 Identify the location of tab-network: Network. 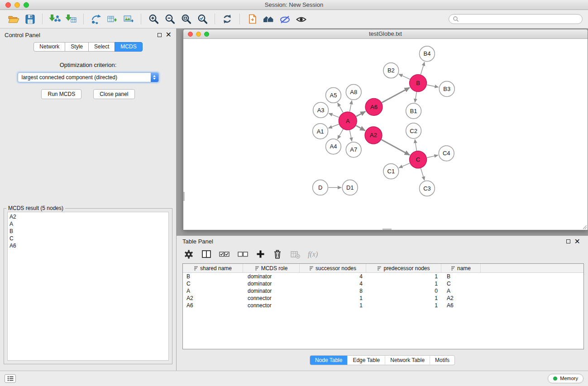
(49, 47).